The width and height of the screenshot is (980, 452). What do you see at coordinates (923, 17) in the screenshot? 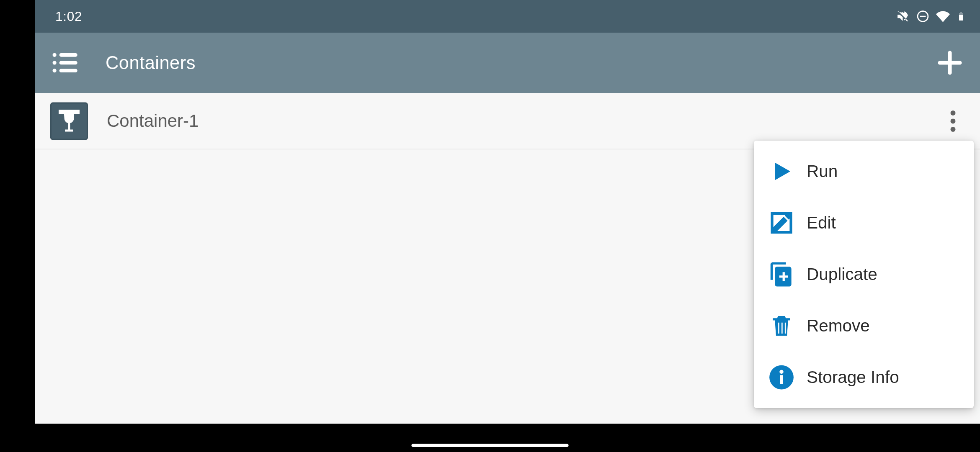
I see `dnd-icon` at bounding box center [923, 17].